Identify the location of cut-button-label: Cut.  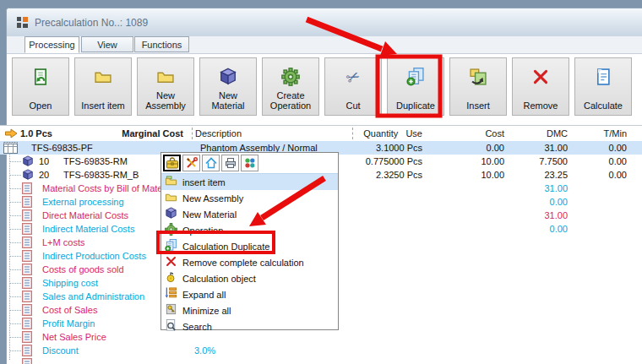
(353, 106).